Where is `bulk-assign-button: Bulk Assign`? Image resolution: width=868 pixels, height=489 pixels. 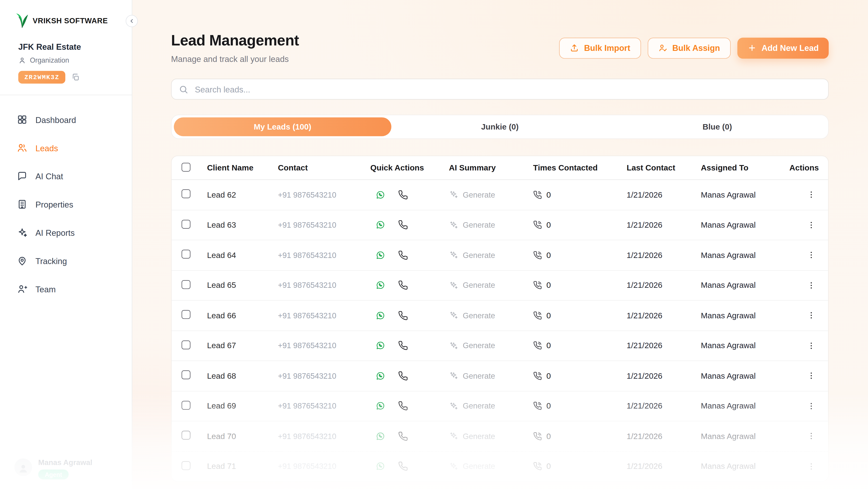
bulk-assign-button: Bulk Assign is located at coordinates (689, 48).